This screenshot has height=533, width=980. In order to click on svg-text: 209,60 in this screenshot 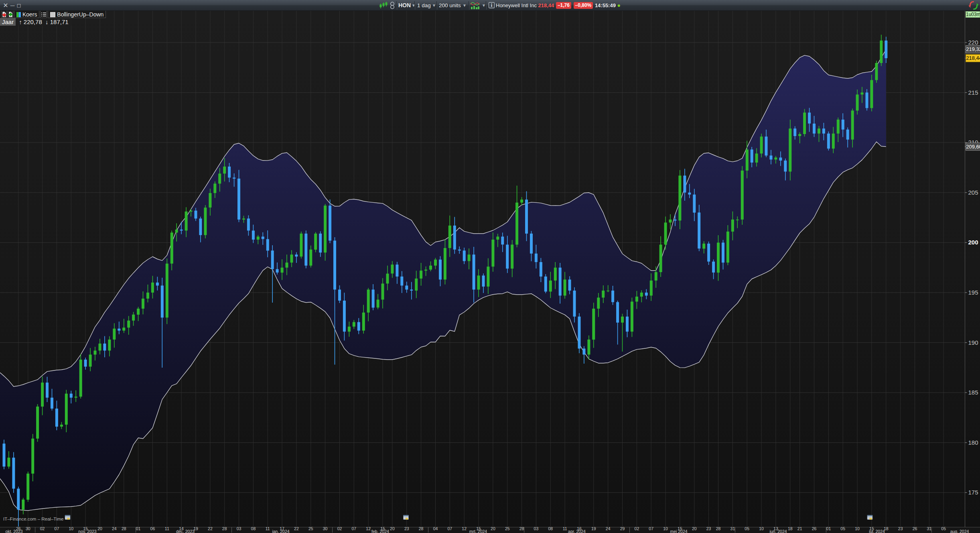, I will do `click(973, 147)`.